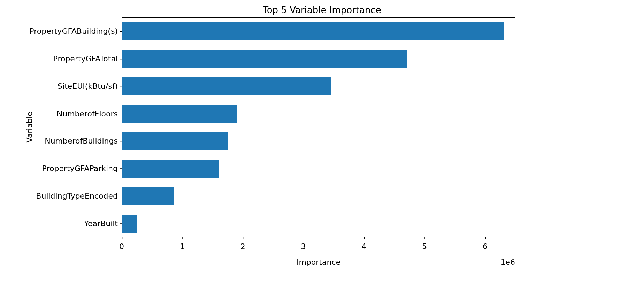 This screenshot has height=294, width=644. Describe the element at coordinates (77, 196) in the screenshot. I see `y-tick-label: BuildingTypeEncoded` at that location.